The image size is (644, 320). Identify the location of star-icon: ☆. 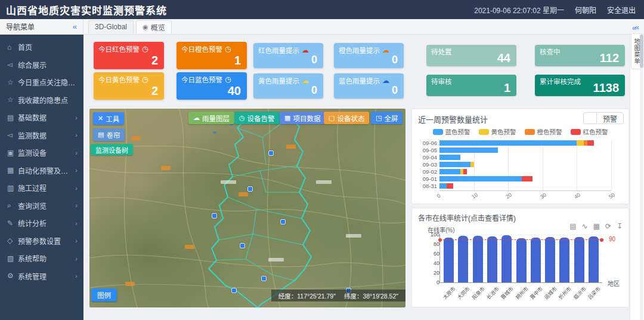
(13, 82).